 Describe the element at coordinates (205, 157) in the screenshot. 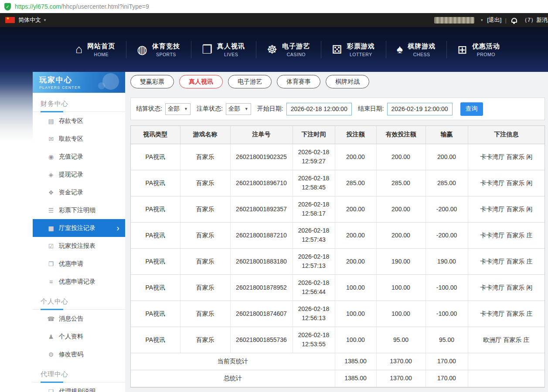

I see `cell-game-name: 百家乐` at that location.